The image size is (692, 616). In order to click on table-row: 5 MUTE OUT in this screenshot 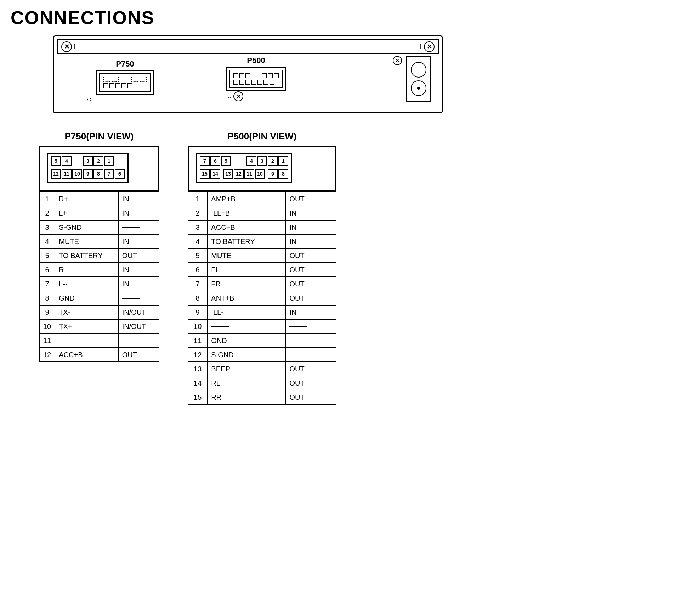, I will do `click(262, 256)`.